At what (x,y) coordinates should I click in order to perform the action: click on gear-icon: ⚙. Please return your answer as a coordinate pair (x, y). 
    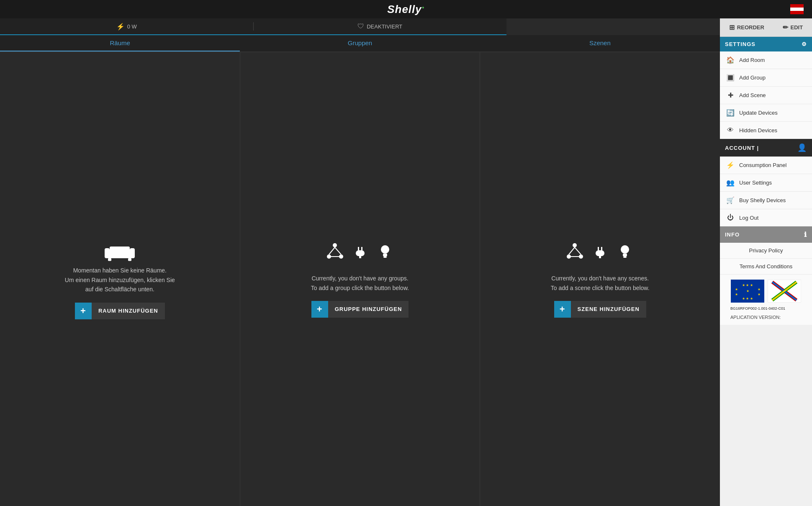
    Looking at the image, I should click on (804, 44).